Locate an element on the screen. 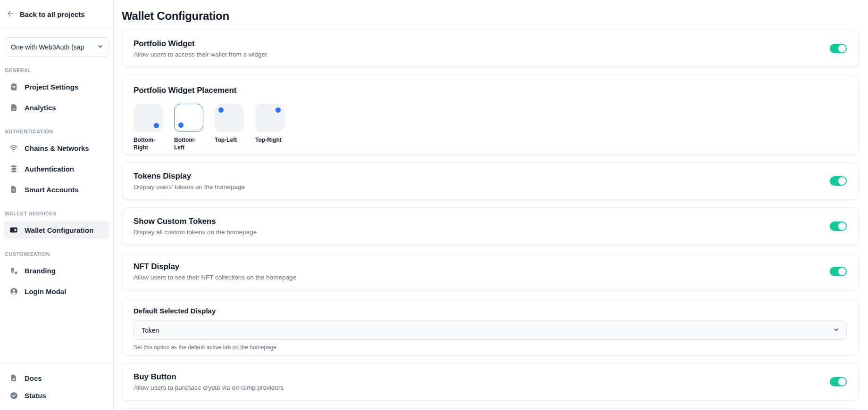 Image resolution: width=868 pixels, height=410 pixels. card-title: NFT Display is located at coordinates (215, 267).